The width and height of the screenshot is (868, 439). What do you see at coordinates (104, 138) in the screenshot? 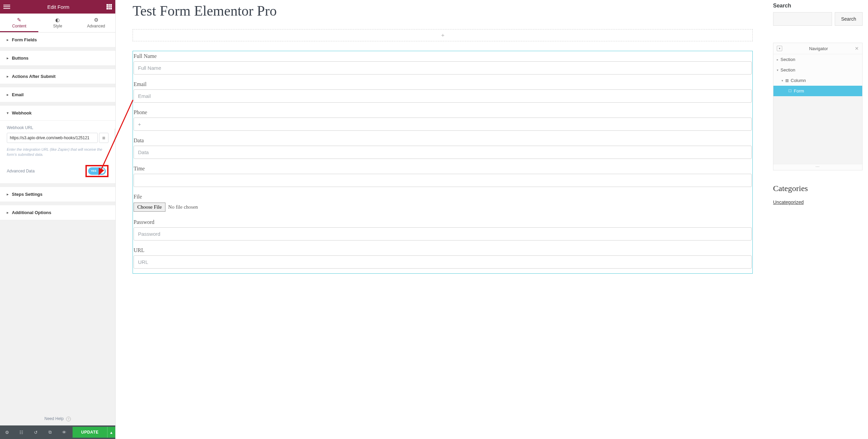
I see `database-icon: ≣` at bounding box center [104, 138].